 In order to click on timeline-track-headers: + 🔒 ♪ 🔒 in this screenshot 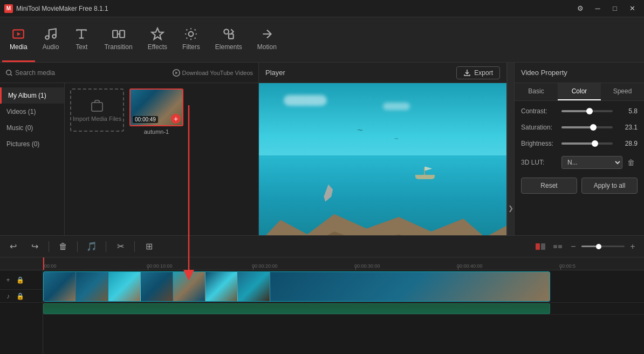, I will do `click(22, 305)`.